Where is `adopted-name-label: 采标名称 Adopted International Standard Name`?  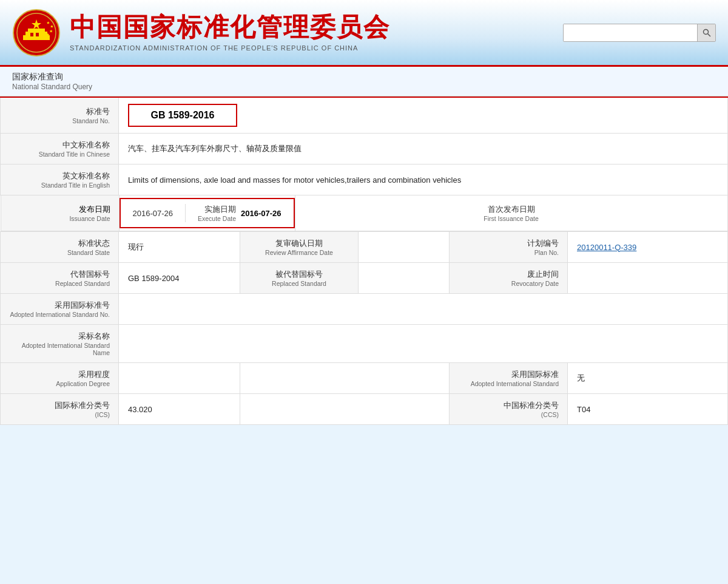 adopted-name-label: 采标名称 Adopted International Standard Name is located at coordinates (59, 344).